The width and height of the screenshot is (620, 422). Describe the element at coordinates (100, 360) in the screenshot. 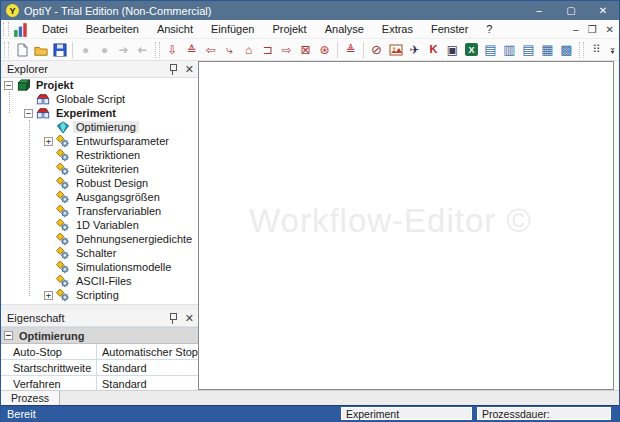

I see `property-grid: − Optimierung Auto-StopAutomatischer Sto…` at that location.